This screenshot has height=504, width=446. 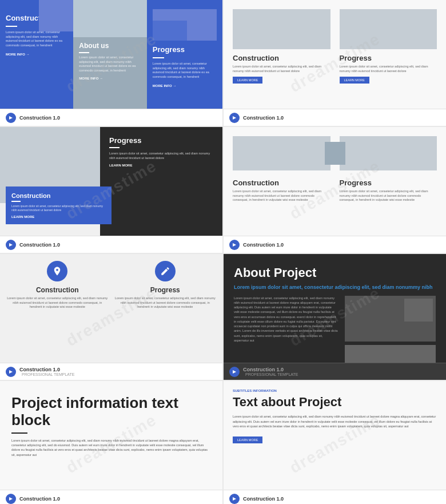 I want to click on slide-6-sub-title: Lorem ipsum dolor sit amet, consectetur …, so click(x=335, y=287).